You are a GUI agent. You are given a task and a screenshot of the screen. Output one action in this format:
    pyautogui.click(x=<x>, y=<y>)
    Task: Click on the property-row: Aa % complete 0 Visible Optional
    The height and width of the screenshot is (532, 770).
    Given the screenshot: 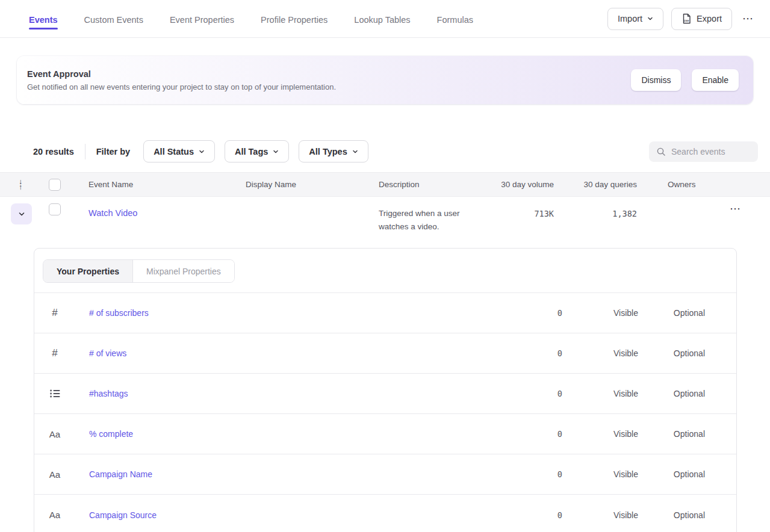 What is the action you would take?
    pyautogui.click(x=385, y=435)
    